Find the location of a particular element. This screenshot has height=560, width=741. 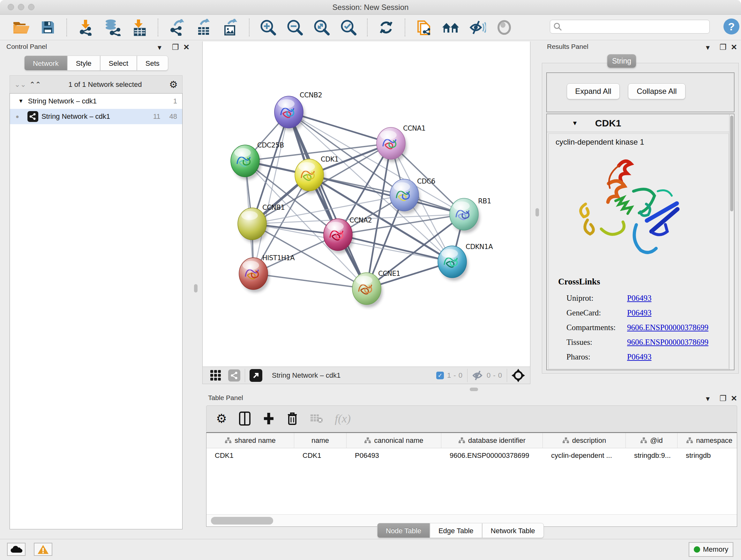

control-panel-float-icon: ❐ is located at coordinates (176, 47).